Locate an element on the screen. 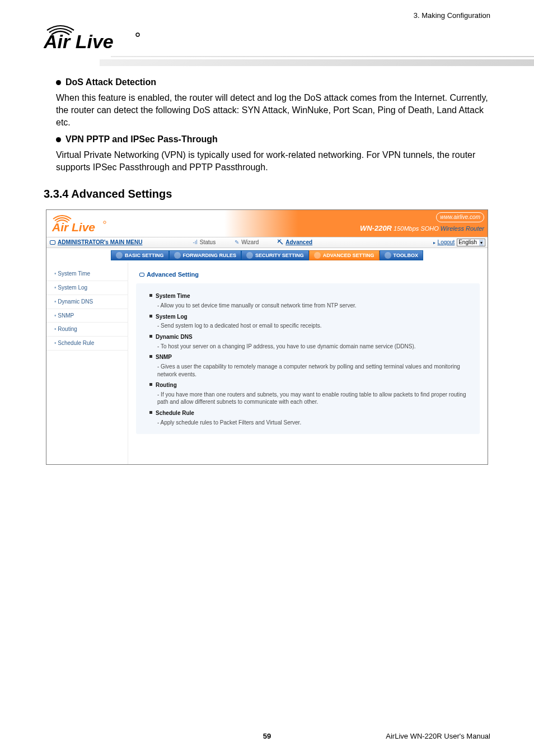 The image size is (534, 756). router-model-label: www.airlive.com WN-220R 150Mbps SOHO Wir… is located at coordinates (422, 223).